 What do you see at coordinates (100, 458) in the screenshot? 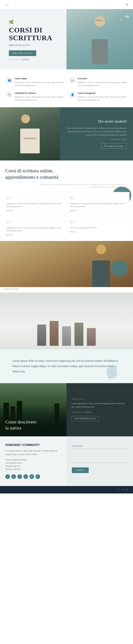
I see `contact-message-textarea` at bounding box center [100, 458].